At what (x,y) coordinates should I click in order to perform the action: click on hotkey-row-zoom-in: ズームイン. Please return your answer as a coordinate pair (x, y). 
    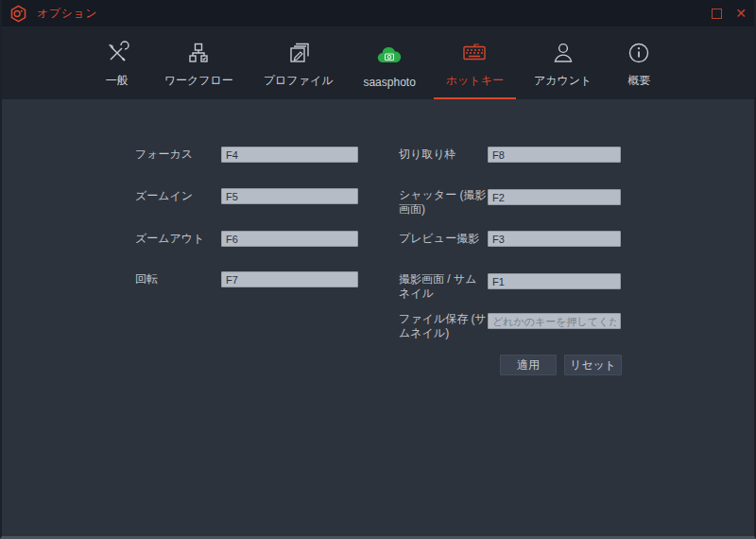
    Looking at the image, I should click on (247, 197).